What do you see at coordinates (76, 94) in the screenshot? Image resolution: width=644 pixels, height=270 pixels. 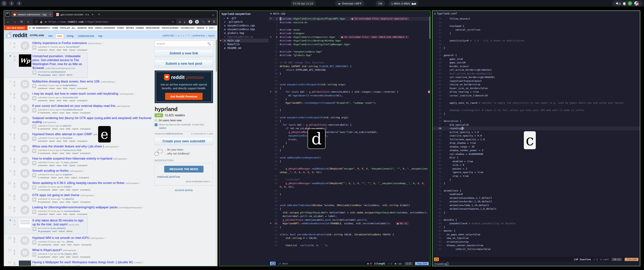 I see `post-title: i may be stupid, but how to rotate touch…` at bounding box center [76, 94].